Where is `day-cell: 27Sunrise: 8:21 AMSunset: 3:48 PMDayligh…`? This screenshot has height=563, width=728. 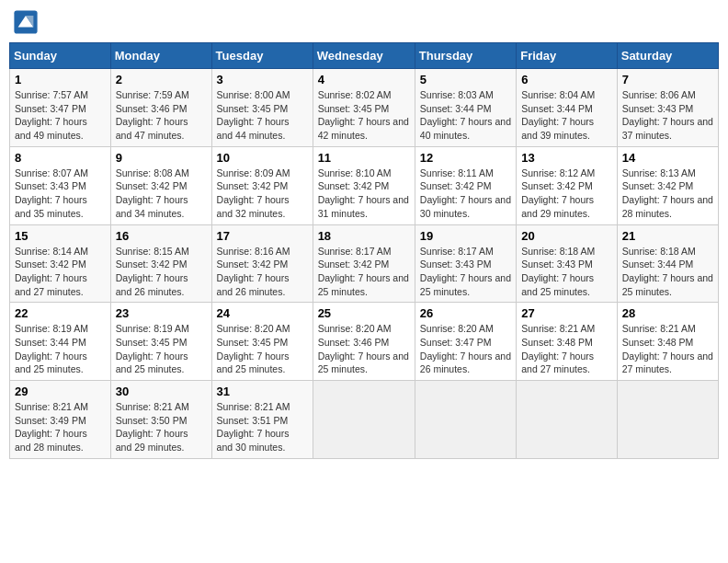 day-cell: 27Sunrise: 8:21 AMSunset: 3:48 PMDayligh… is located at coordinates (567, 342).